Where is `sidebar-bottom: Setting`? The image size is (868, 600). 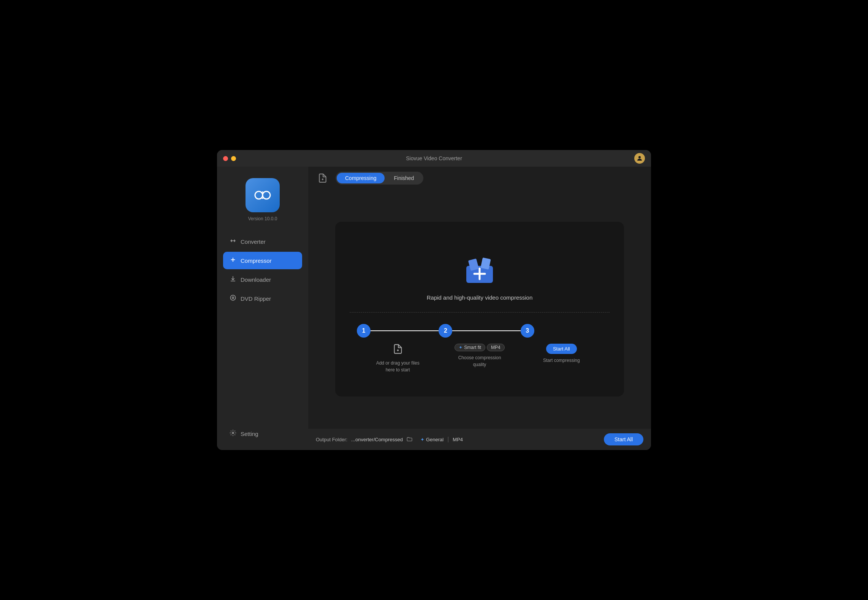
sidebar-bottom: Setting is located at coordinates (263, 434).